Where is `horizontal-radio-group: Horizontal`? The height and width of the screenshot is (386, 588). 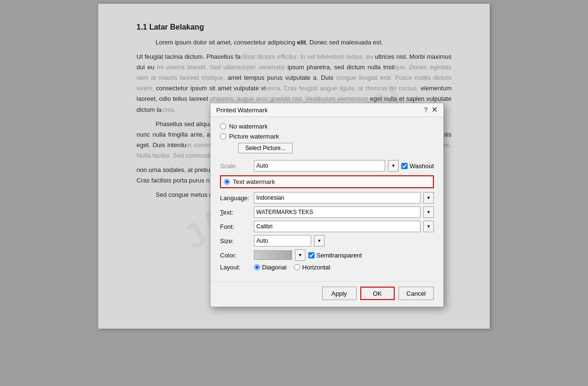
horizontal-radio-group: Horizontal is located at coordinates (312, 268).